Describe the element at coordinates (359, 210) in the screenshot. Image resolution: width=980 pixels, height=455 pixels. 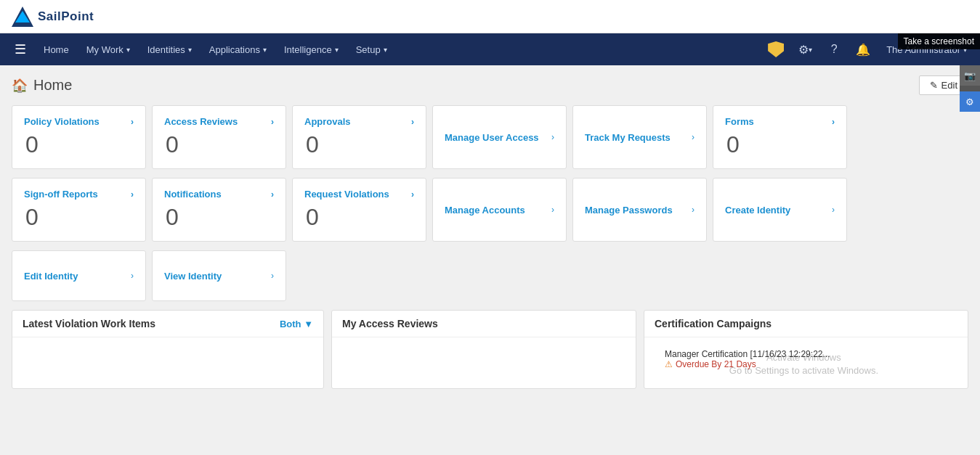
I see `widget-request-violations: Request Violations › 0` at that location.